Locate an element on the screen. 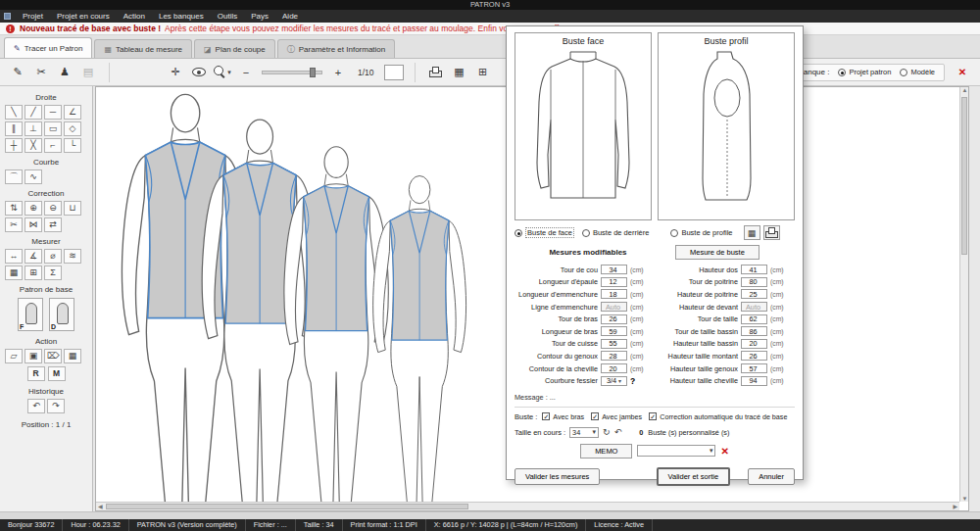  revert-icon: ↶ is located at coordinates (618, 432).